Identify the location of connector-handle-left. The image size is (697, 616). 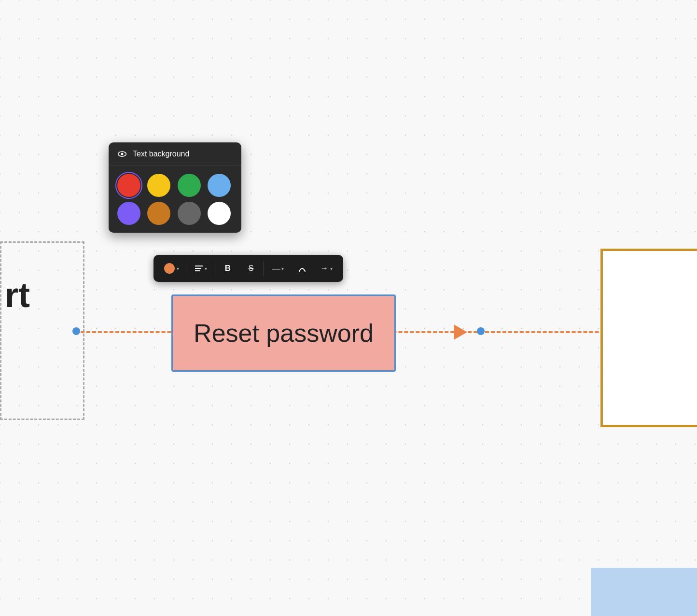
(76, 331).